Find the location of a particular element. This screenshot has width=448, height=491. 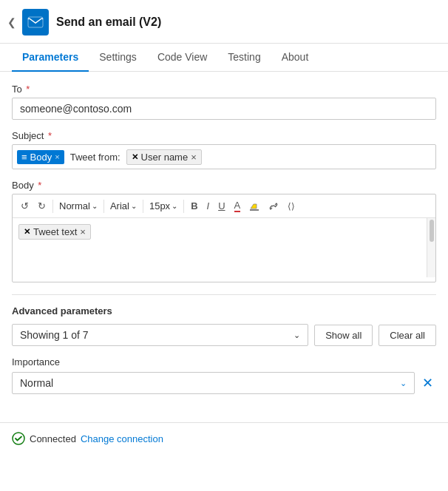

token-username-close: × is located at coordinates (194, 157).